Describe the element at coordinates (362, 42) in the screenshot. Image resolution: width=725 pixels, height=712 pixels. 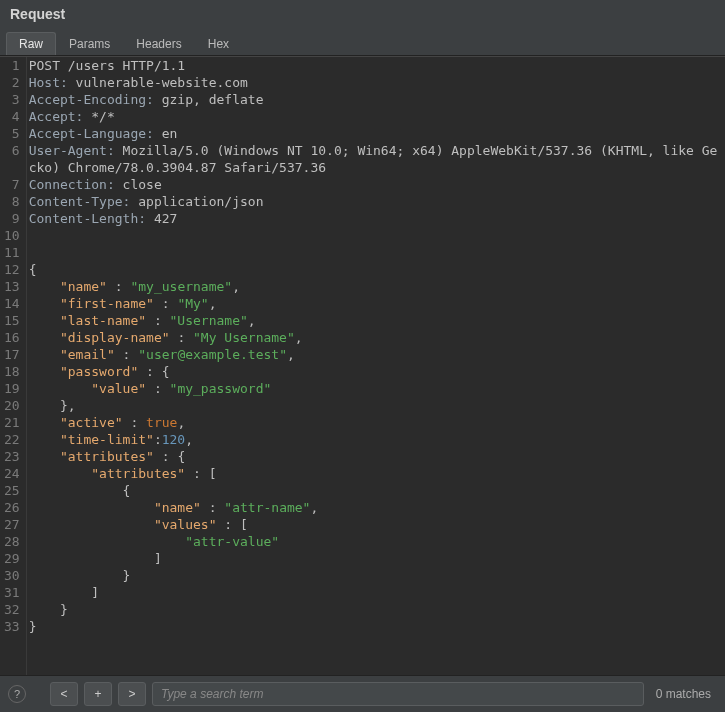
I see `tab-bar: Raw Params Headers Hex` at that location.